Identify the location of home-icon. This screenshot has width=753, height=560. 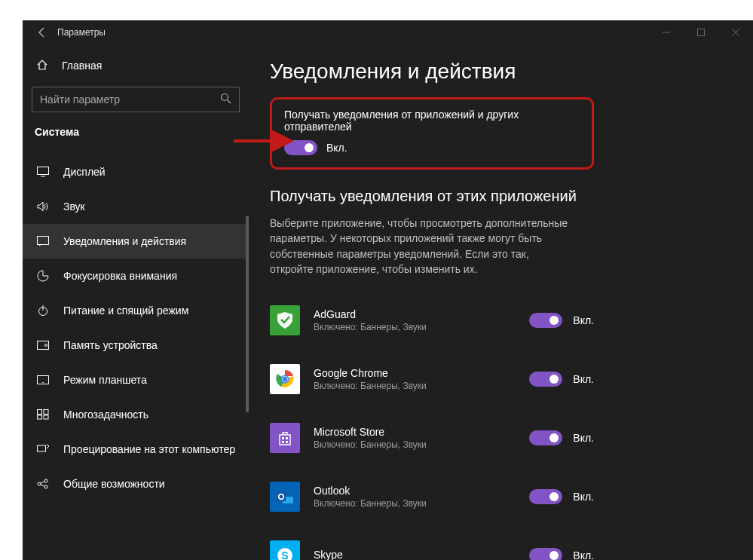
(42, 66).